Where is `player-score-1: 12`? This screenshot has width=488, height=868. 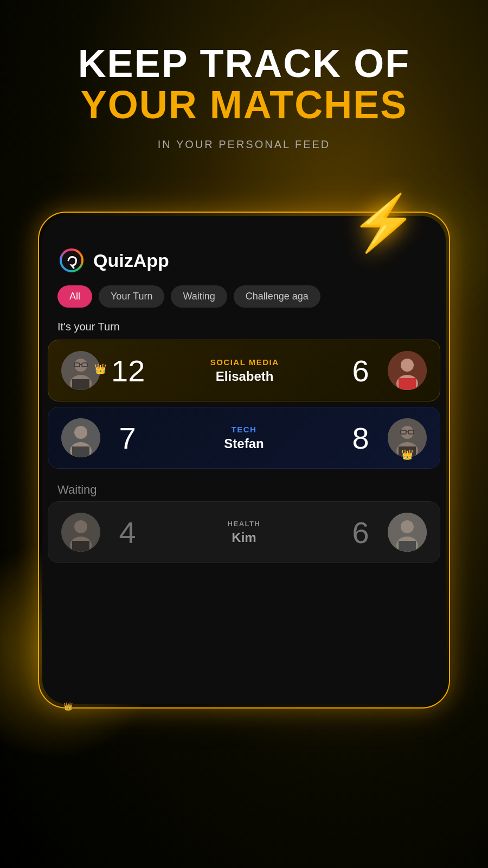 player-score-1: 12 is located at coordinates (128, 371).